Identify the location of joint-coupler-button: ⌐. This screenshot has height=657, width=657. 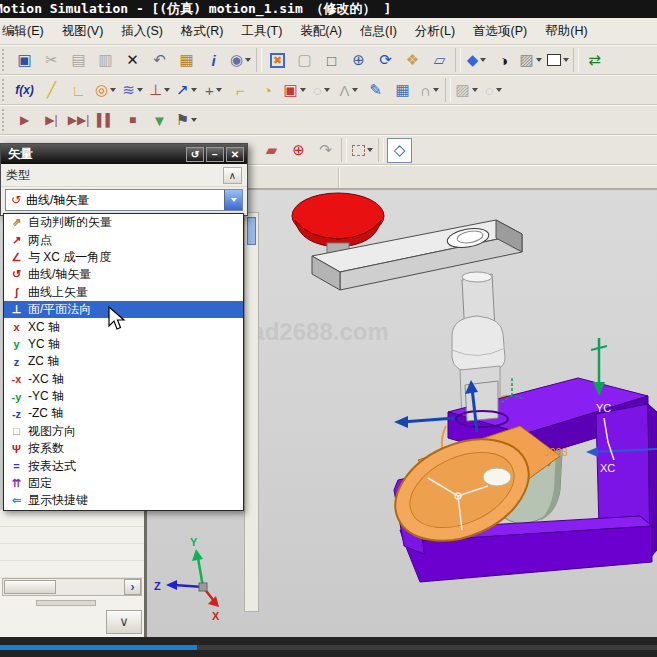
(240, 90).